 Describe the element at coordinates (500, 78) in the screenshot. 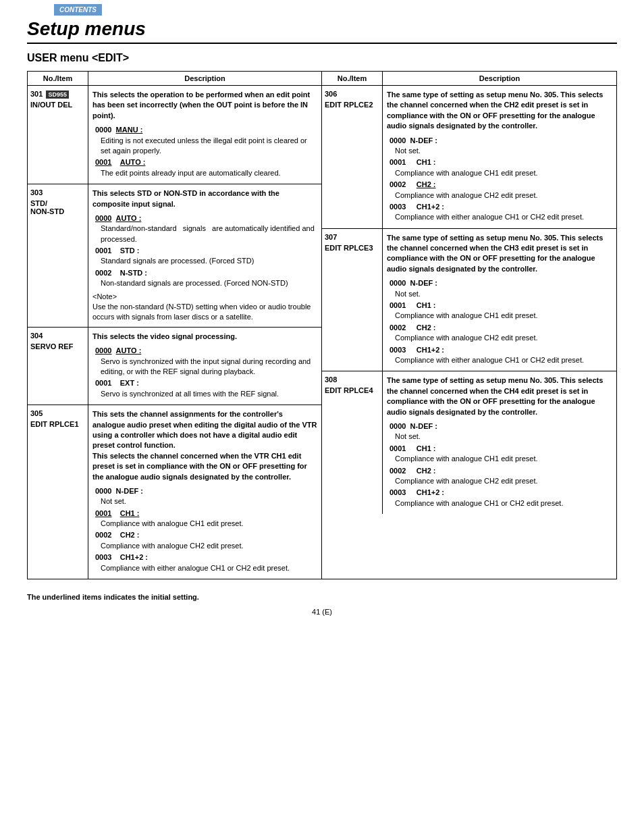

I see `right-header-desc: Description` at that location.